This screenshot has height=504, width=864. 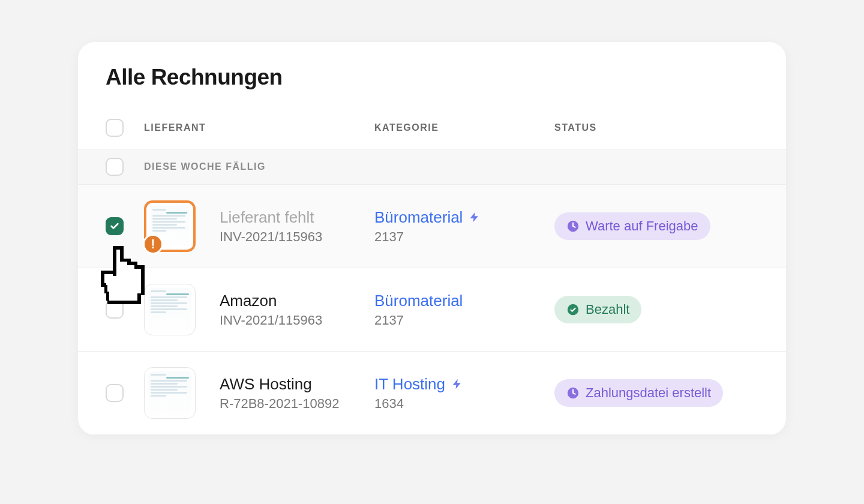 I want to click on select-all-checkbox, so click(x=115, y=128).